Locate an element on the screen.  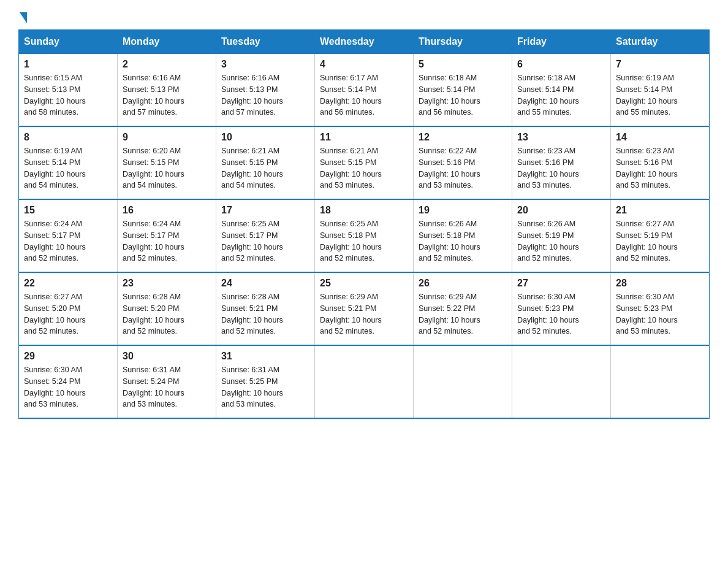
calendar-cell: 16 Sunrise: 6:24 AMSunset: 5:17 PMDaylig… is located at coordinates (167, 236).